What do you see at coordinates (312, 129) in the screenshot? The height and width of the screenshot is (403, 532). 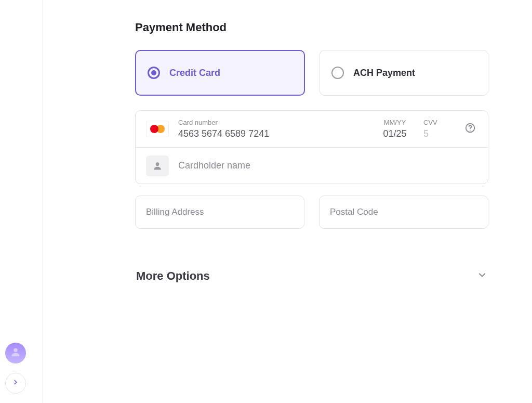 I see `card-number-row: Card number 4563 5674 6589 7241 MM/YY 01…` at bounding box center [312, 129].